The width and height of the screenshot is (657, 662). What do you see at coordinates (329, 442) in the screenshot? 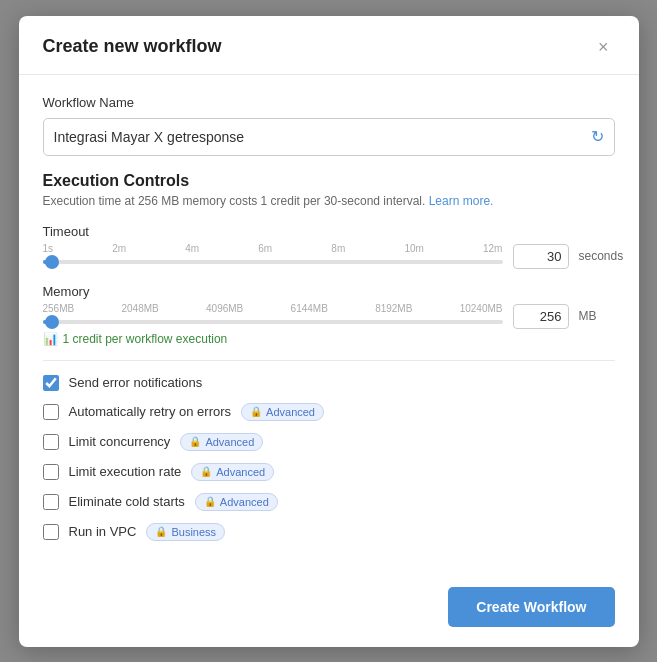
I see `checkbox-limit-concurrency: Limit concurrency 🔒 Advanced` at bounding box center [329, 442].